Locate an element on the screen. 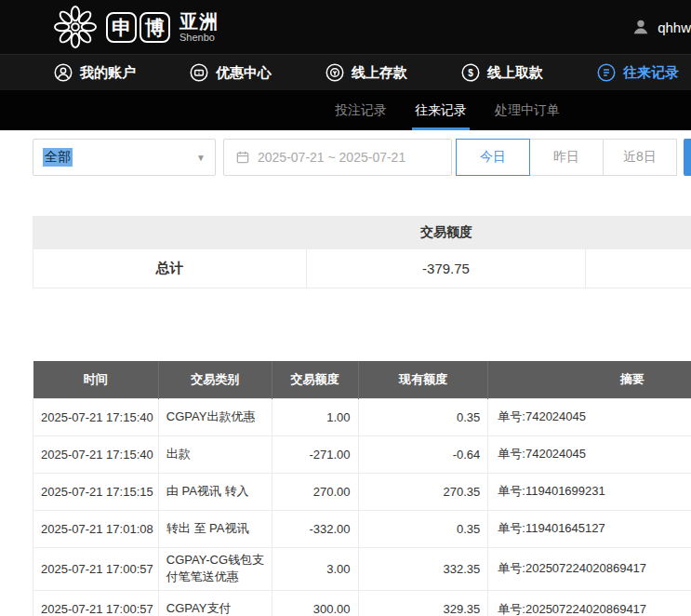 The height and width of the screenshot is (616, 691). tab-transaction-records: 往来记录 is located at coordinates (441, 110).